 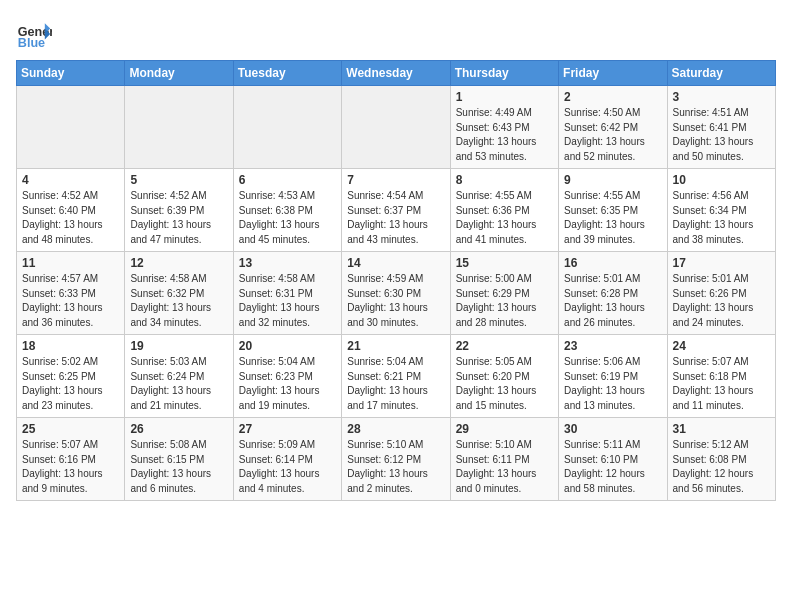 What do you see at coordinates (504, 128) in the screenshot?
I see `calendar-cell: 1Sunrise: 4:49 AM Sunset: 6:43 PM Daylig…` at bounding box center [504, 128].